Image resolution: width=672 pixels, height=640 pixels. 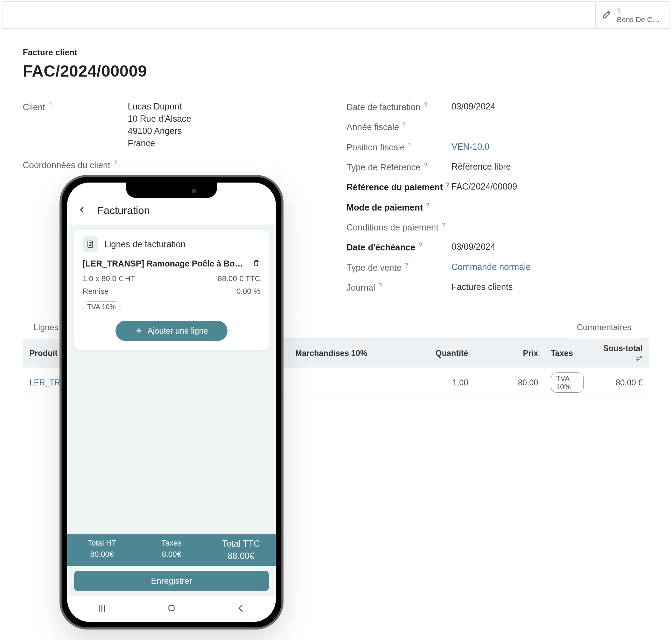 What do you see at coordinates (567, 383) in the screenshot?
I see `cell-taxes: TVA 10%` at bounding box center [567, 383].